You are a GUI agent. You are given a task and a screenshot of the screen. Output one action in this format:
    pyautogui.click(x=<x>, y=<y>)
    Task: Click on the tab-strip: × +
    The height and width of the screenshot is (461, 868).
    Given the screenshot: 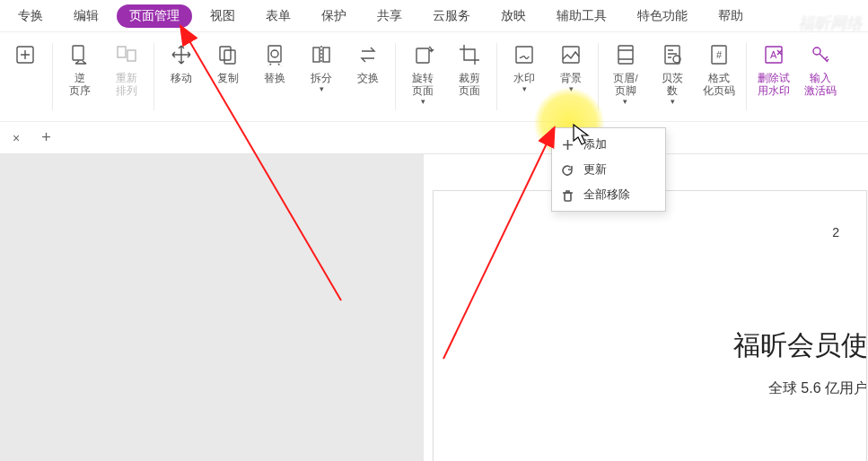 What is the action you would take?
    pyautogui.click(x=434, y=138)
    